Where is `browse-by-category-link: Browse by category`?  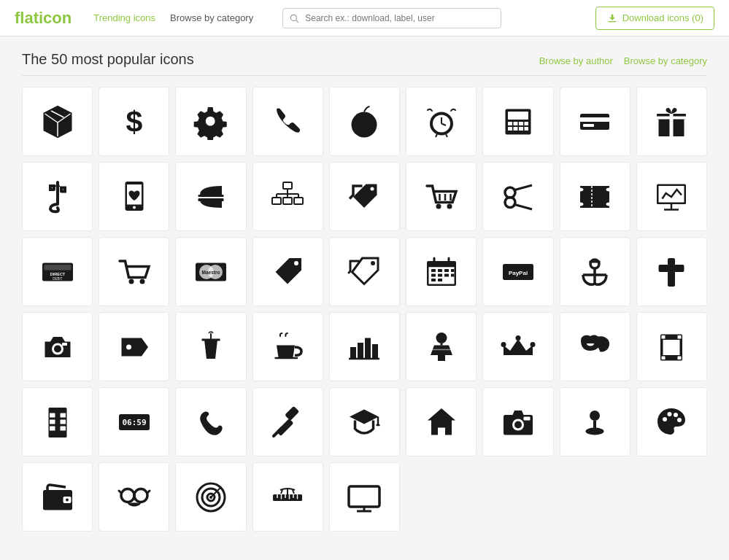 browse-by-category-link: Browse by category is located at coordinates (666, 61).